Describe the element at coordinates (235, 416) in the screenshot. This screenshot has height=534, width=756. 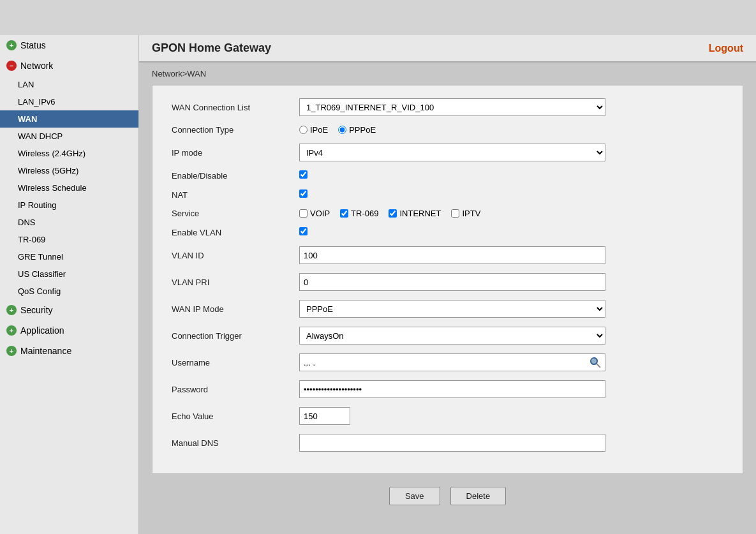
I see `echo-value-label: Echo Value` at that location.